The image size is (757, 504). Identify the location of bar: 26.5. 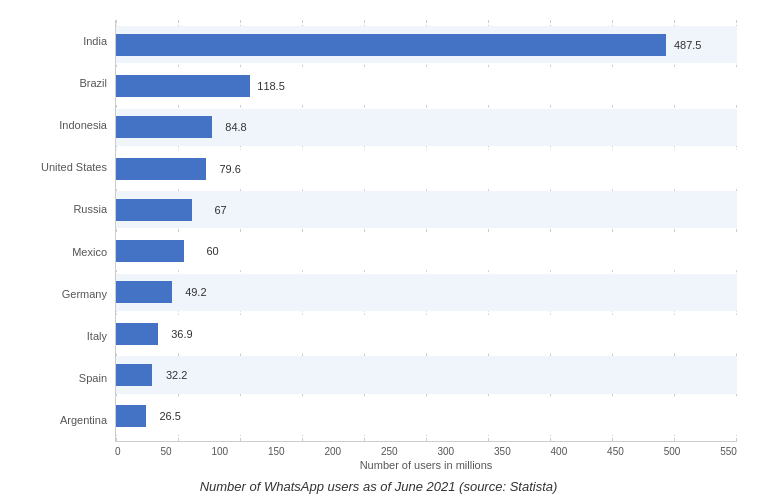
(131, 416).